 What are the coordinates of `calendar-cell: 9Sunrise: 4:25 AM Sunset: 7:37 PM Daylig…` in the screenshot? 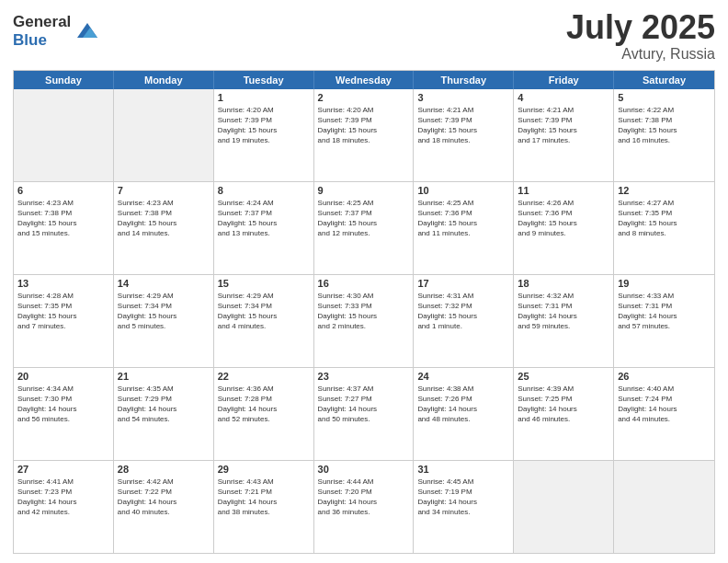 It's located at (364, 228).